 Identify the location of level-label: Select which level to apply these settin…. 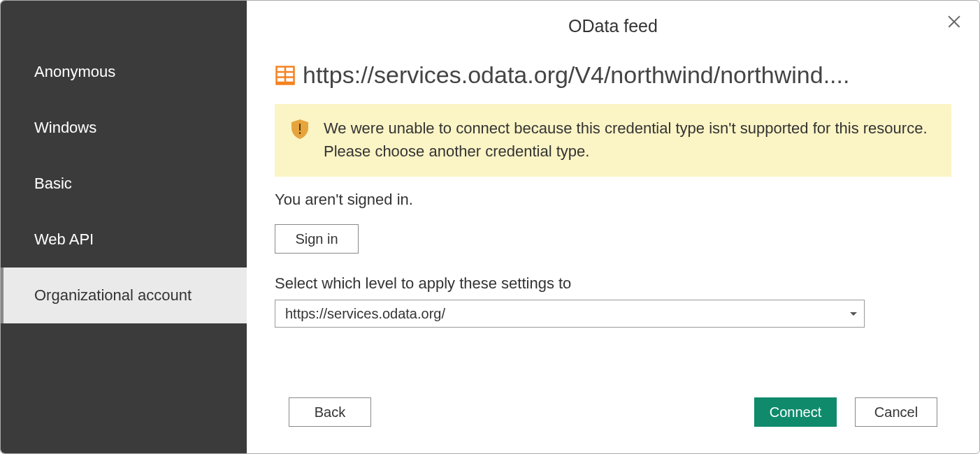
(613, 284).